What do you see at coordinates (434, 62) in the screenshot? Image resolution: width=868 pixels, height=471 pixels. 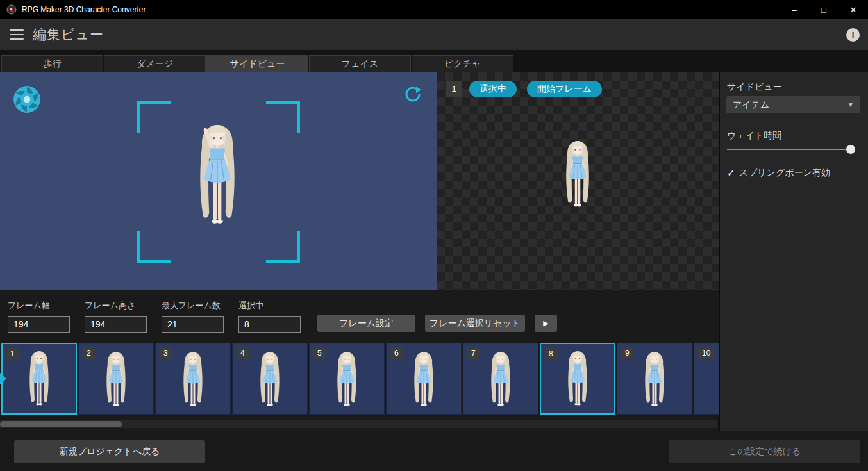 I see `tab-bar: 歩行 ダメージ サイドビュー フェイス ピクチャ` at bounding box center [434, 62].